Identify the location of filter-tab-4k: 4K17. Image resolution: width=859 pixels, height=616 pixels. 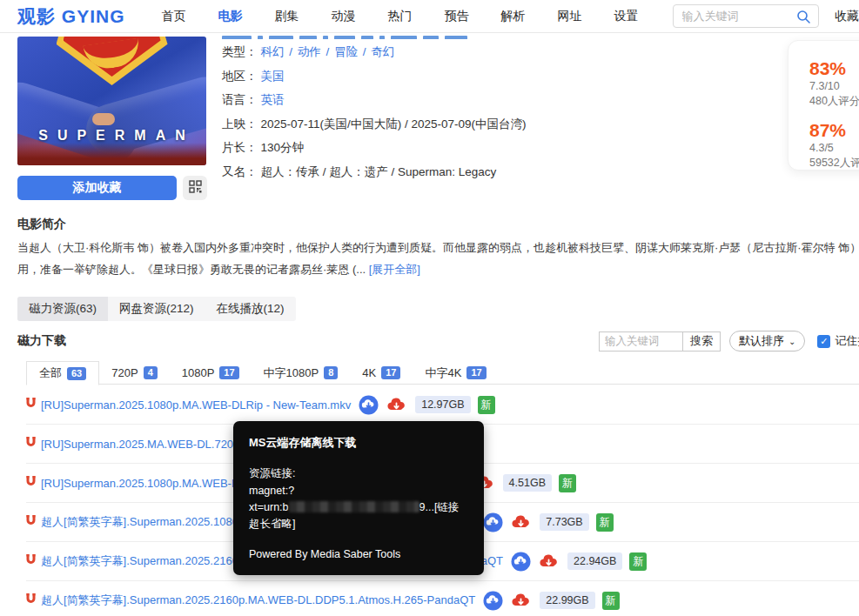
(381, 372).